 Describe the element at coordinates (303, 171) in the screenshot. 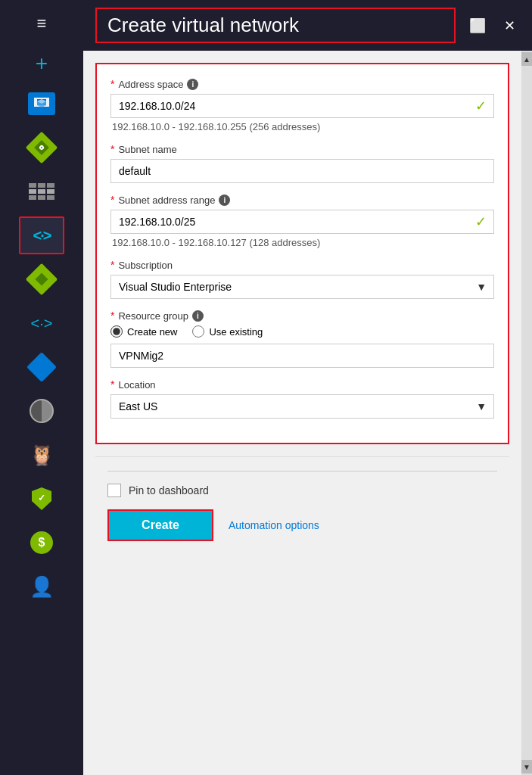

I see `subnet-name-input` at that location.